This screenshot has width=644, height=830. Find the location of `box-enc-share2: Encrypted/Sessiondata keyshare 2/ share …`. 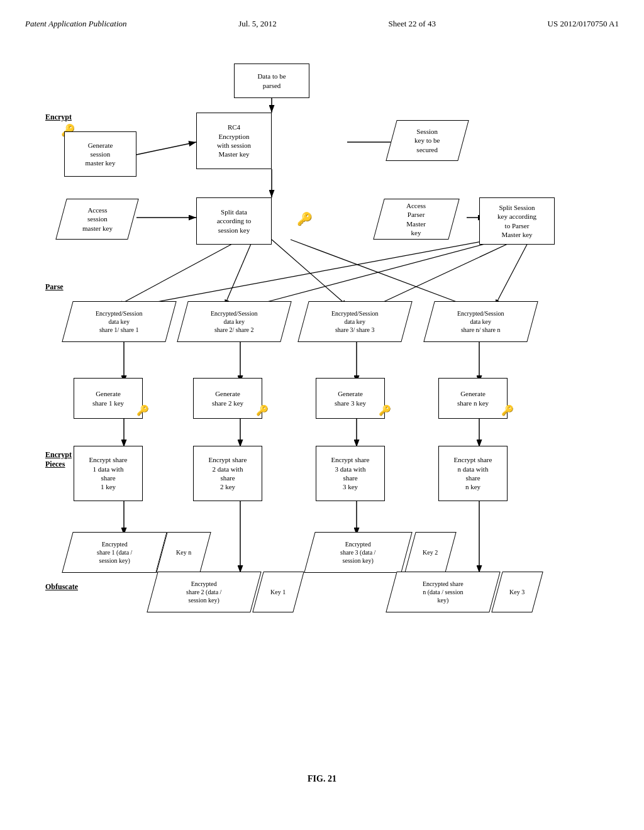

box-enc-share2: Encrypted/Sessiondata keyshare 2/ share … is located at coordinates (234, 322).